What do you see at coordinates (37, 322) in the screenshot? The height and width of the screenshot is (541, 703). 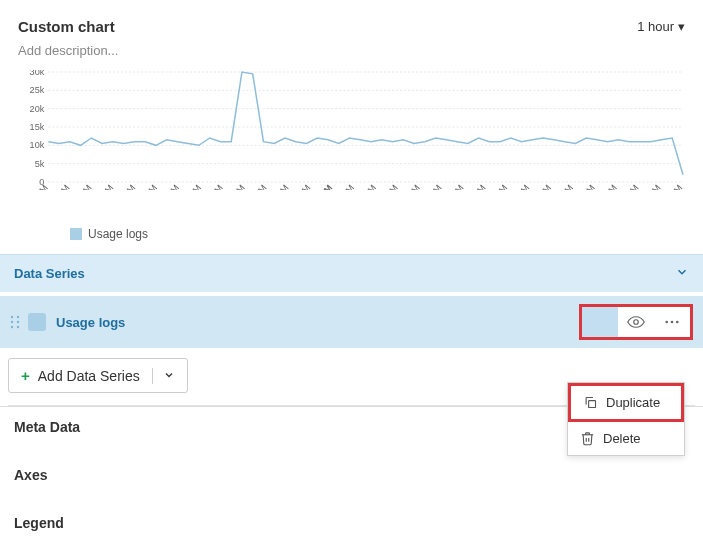 I see `series-color-swatch` at bounding box center [37, 322].